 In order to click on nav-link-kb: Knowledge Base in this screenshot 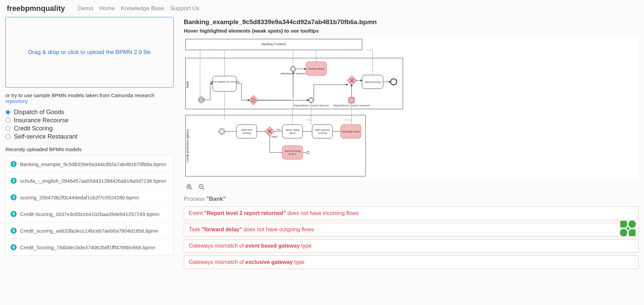, I will do `click(143, 8)`.